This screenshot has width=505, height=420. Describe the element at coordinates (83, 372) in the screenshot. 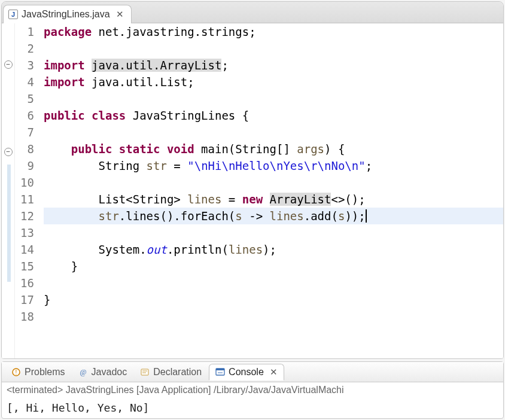

I see `javadoc-icon: @` at that location.